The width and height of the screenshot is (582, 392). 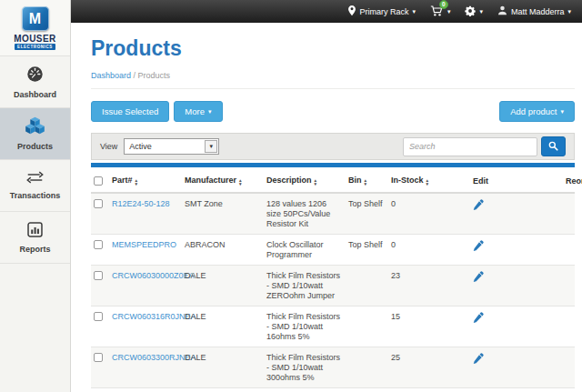 I want to click on settings-menu: ▾, so click(x=474, y=12).